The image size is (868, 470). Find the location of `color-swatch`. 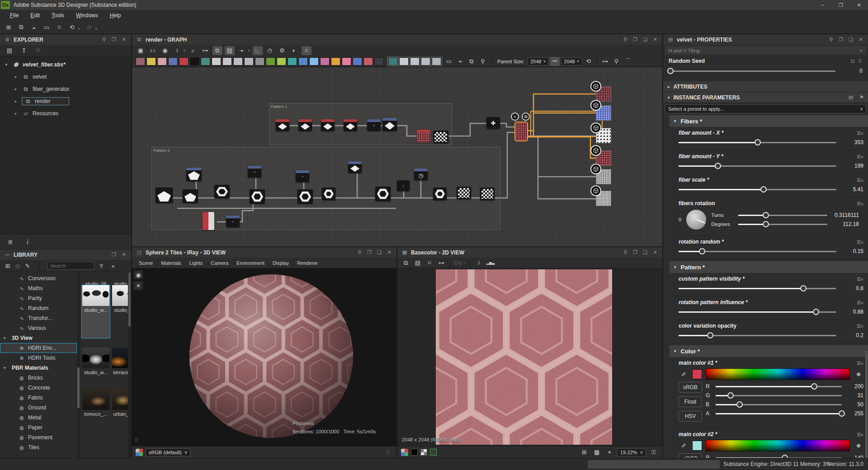

color-swatch is located at coordinates (697, 446).